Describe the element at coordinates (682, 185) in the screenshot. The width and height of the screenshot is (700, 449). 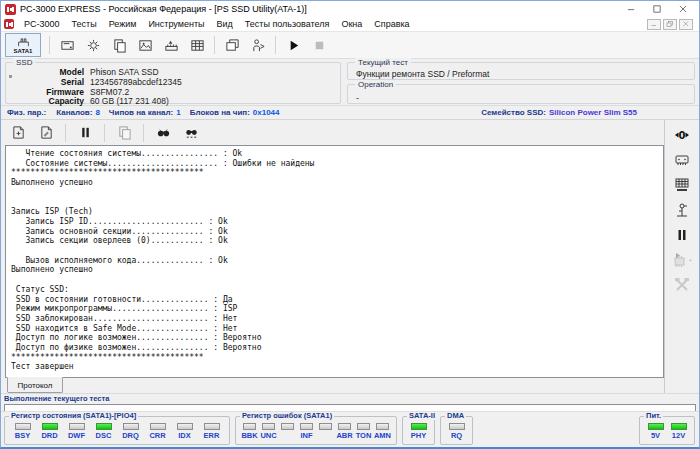
I see `reset-grid-icon` at that location.